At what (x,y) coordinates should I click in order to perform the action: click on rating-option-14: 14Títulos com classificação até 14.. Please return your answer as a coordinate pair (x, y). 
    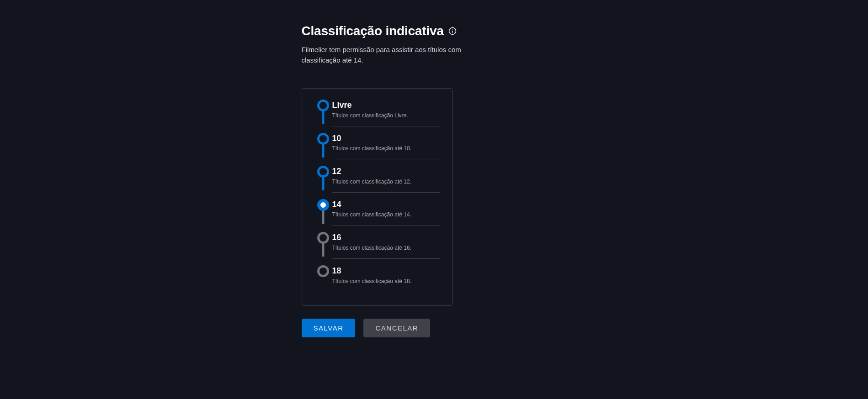
    Looking at the image, I should click on (377, 216).